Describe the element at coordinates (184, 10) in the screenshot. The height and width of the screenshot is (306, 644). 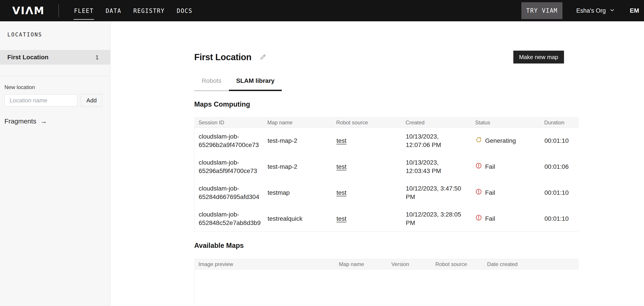
I see `nav-item-docs: DOCS` at that location.